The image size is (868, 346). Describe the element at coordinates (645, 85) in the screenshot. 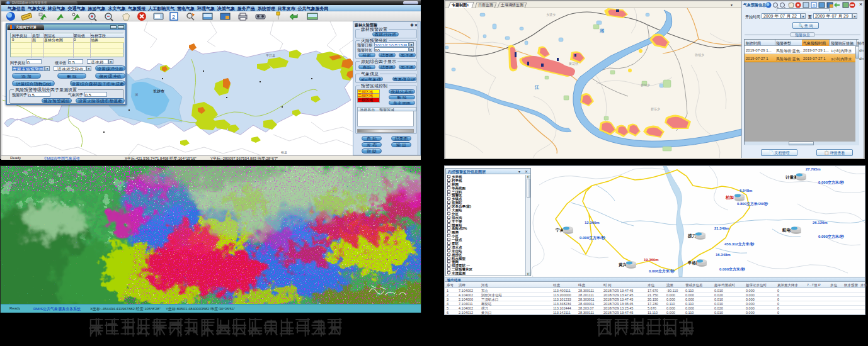

I see `svg-text: 群城乡` at that location.